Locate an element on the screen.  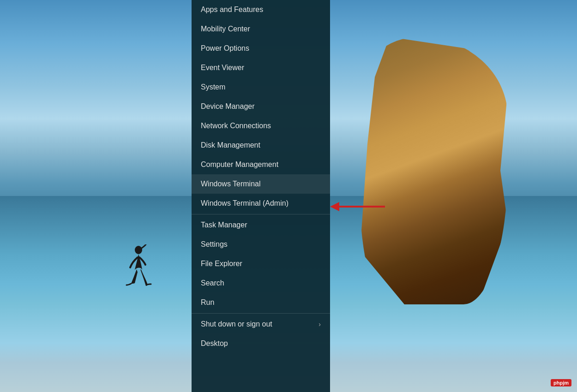
menu-item-file-explorer: File Explorer is located at coordinates (261, 264).